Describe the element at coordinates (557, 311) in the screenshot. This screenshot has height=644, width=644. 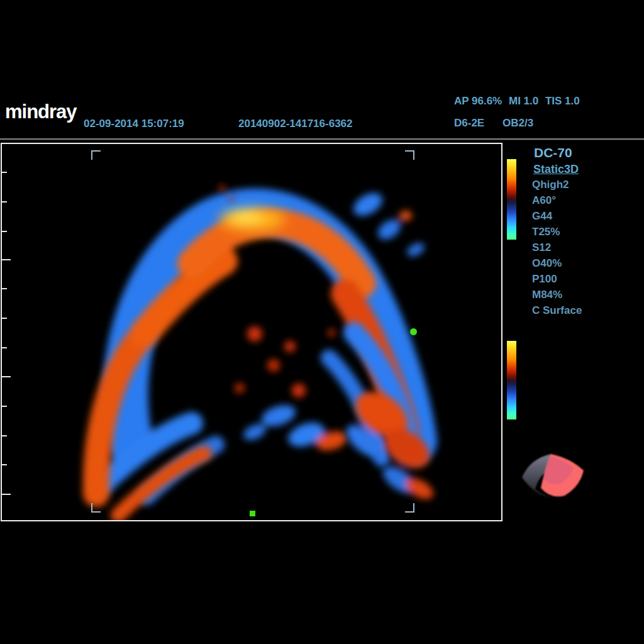
I see `param-render-mode: C Surface` at that location.